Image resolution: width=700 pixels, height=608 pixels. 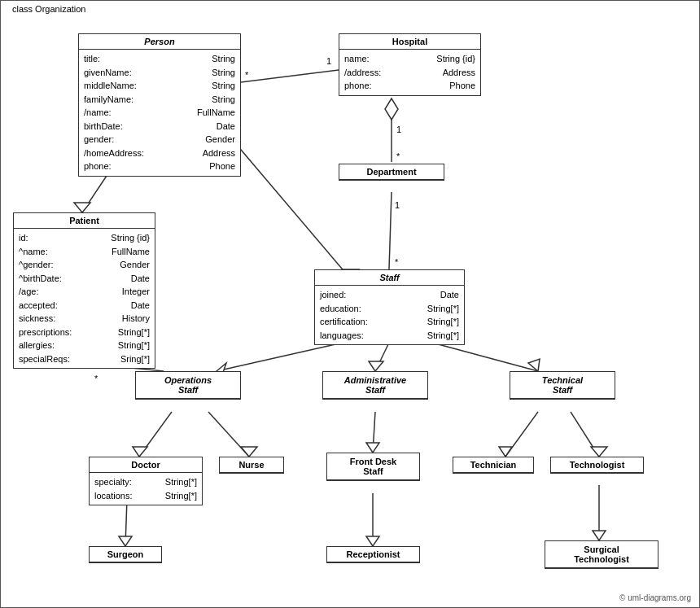 I want to click on technologist-header: Technologist, so click(x=597, y=466).